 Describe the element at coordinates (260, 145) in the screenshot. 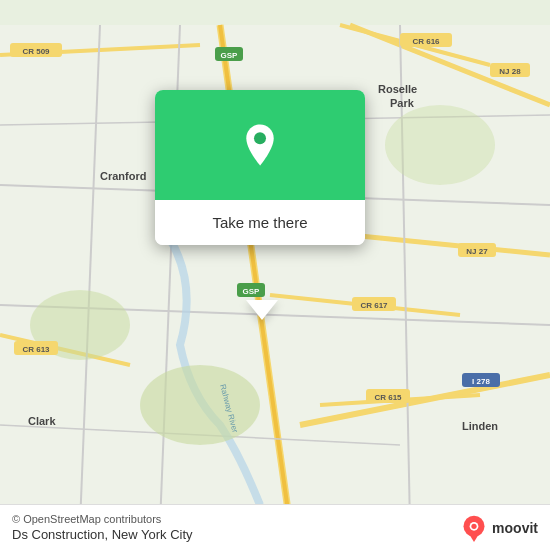

I see `popup-header` at that location.